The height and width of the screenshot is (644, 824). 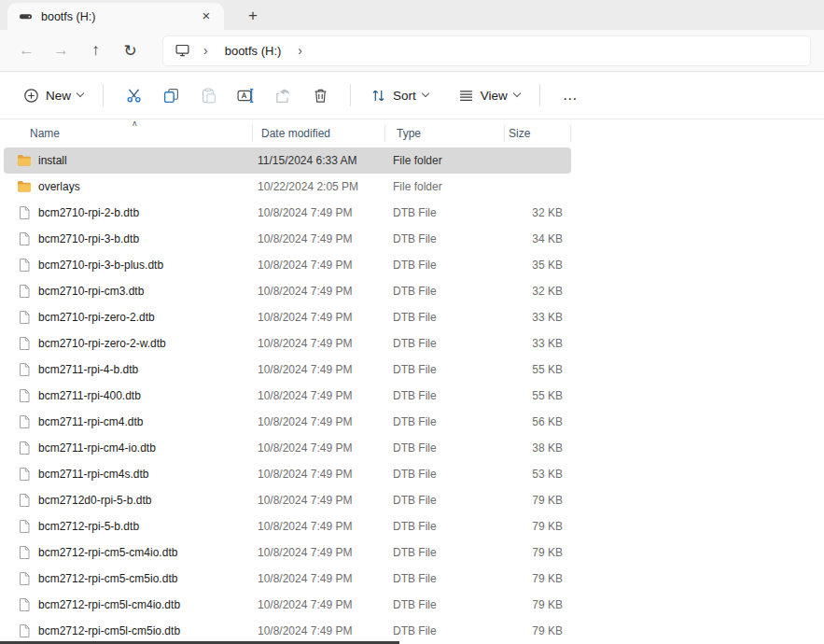 What do you see at coordinates (321, 95) in the screenshot?
I see `trash-icon` at bounding box center [321, 95].